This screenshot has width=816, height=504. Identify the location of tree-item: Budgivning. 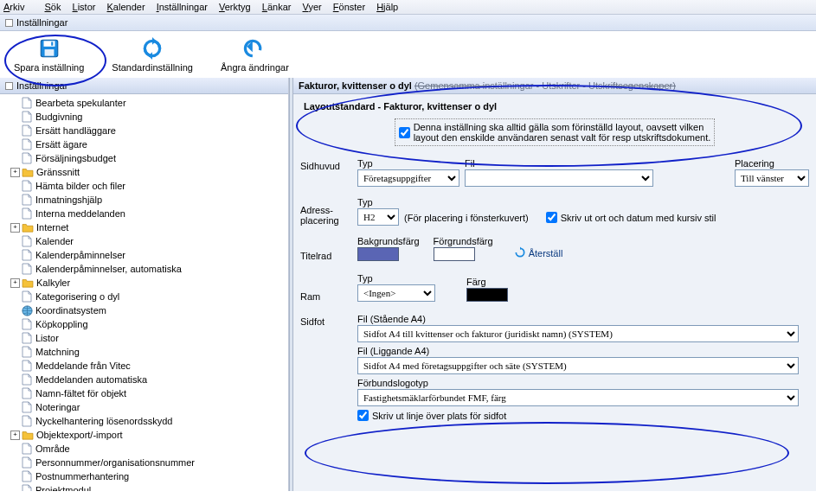
(144, 117).